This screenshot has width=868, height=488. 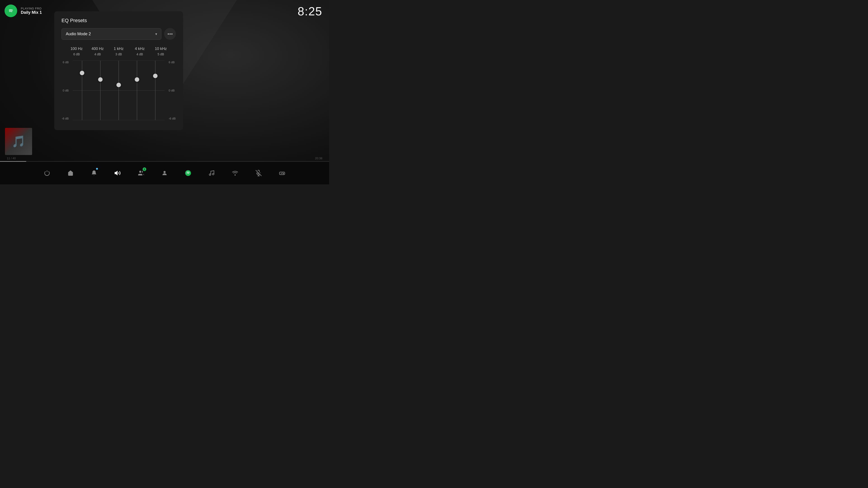 What do you see at coordinates (155, 90) in the screenshot?
I see `eq-slider-10khz` at bounding box center [155, 90].